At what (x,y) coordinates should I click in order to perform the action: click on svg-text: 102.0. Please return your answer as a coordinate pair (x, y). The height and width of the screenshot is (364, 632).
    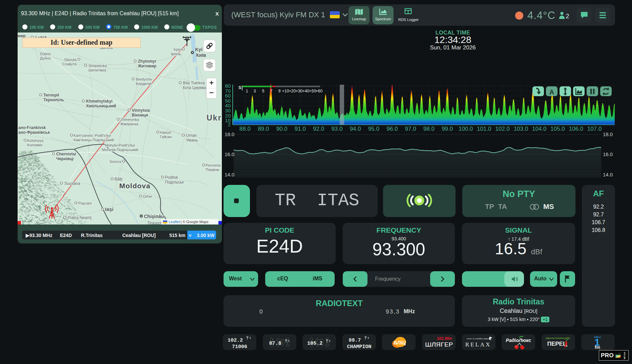
    Looking at the image, I should click on (503, 129).